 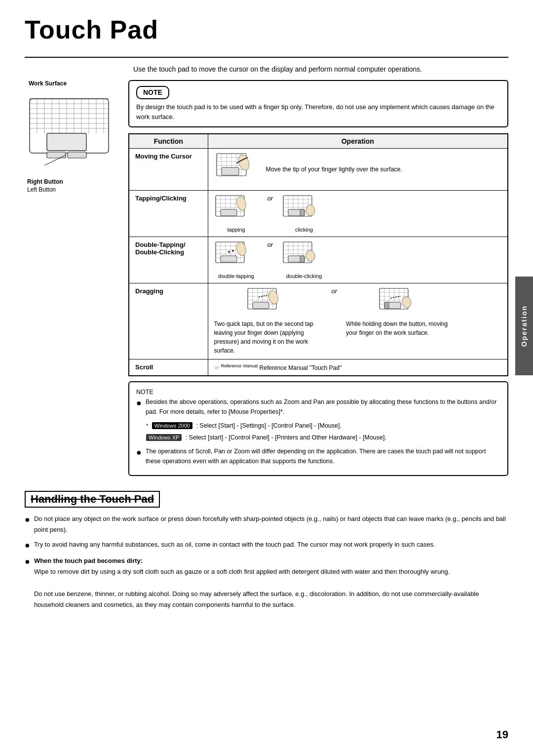 I want to click on note2-label: NOTE, so click(x=318, y=392).